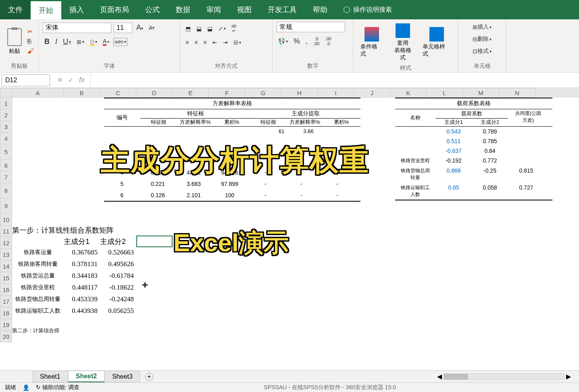 The width and height of the screenshot is (579, 392). Describe the element at coordinates (297, 41) in the screenshot. I see `percent-button: %` at that location.